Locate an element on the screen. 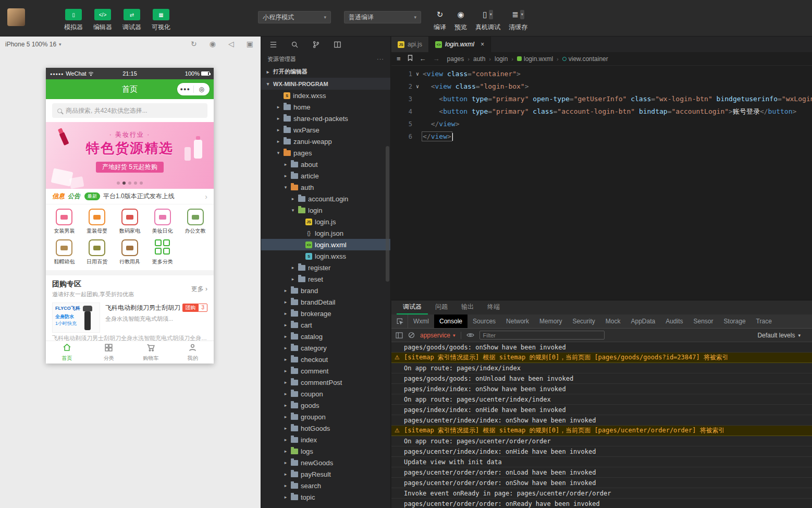 The width and height of the screenshot is (812, 508). screenshot-icon: ▣ is located at coordinates (250, 44).